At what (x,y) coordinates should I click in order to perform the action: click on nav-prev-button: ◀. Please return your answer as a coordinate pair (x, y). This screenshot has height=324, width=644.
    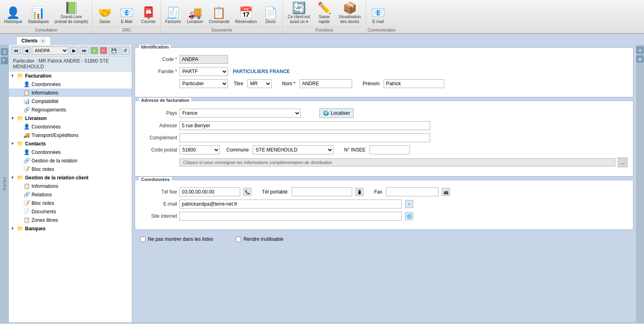
    Looking at the image, I should click on (26, 51).